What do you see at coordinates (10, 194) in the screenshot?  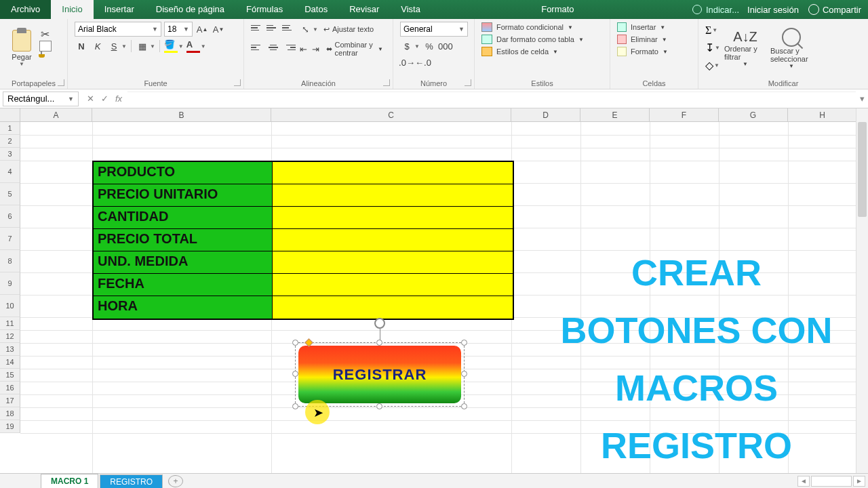 I see `row-header-5: 5` at bounding box center [10, 194].